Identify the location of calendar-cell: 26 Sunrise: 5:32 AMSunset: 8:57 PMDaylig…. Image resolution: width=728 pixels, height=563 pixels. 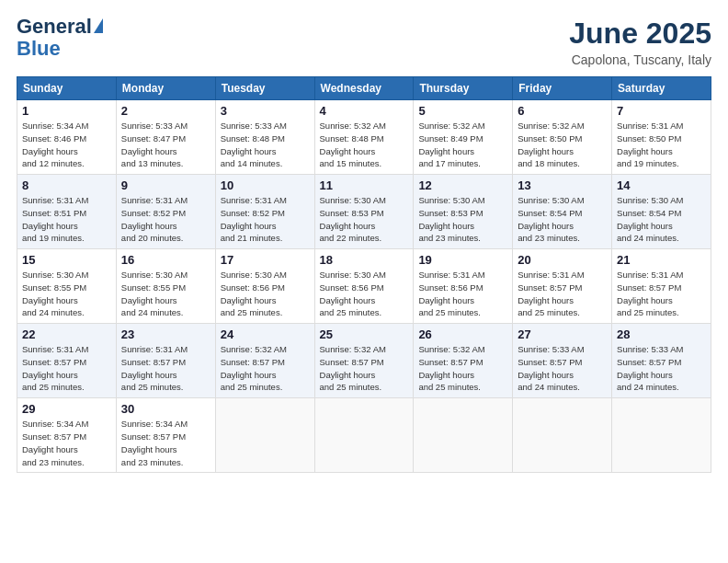
(463, 361).